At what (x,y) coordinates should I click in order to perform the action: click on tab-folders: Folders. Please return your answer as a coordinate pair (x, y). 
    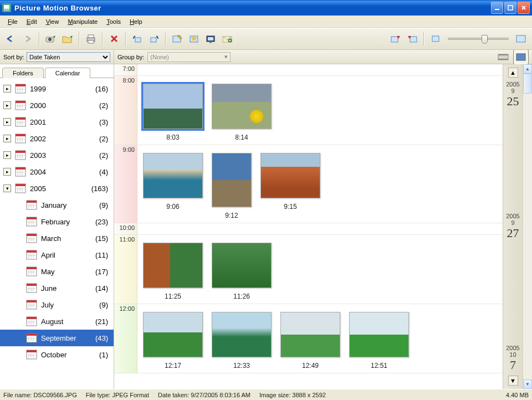
    Looking at the image, I should click on (23, 73).